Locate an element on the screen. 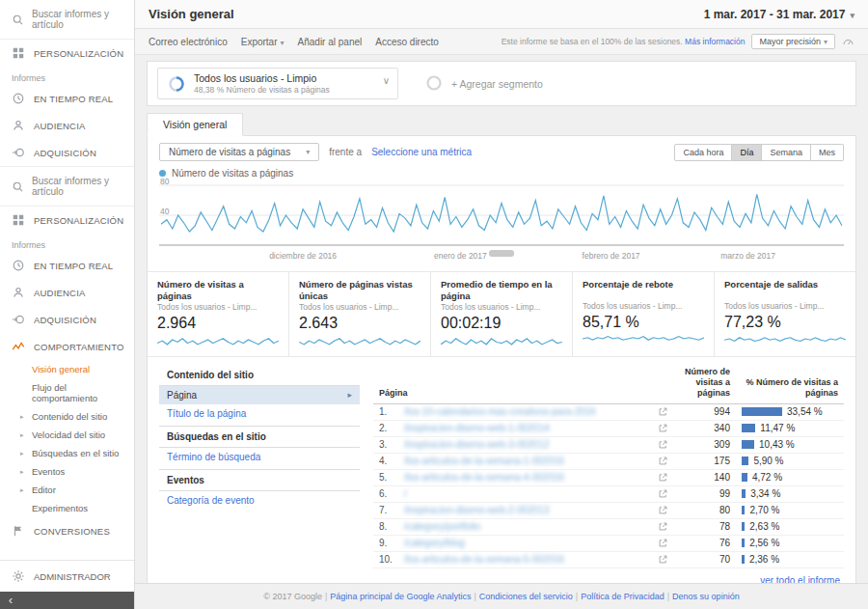  footer-link-denos-su-opinion: Denos su opinión is located at coordinates (706, 596).